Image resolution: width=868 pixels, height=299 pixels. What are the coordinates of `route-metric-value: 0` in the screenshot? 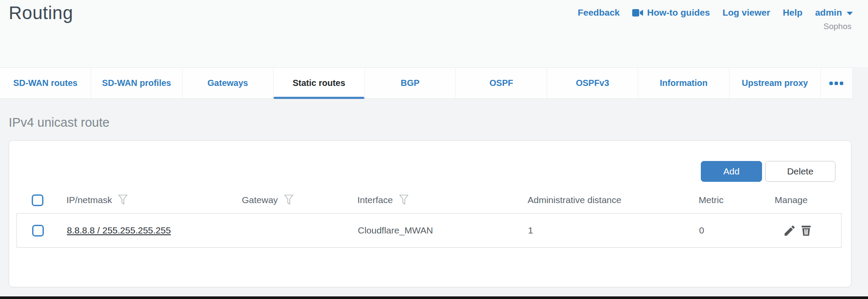 It's located at (702, 230).